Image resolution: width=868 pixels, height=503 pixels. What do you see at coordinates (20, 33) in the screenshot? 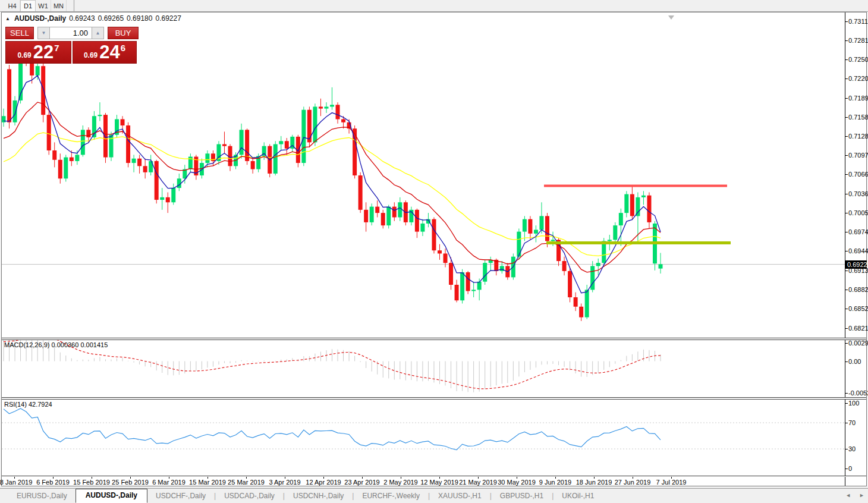
I see `sell-button: SELL` at bounding box center [20, 33].